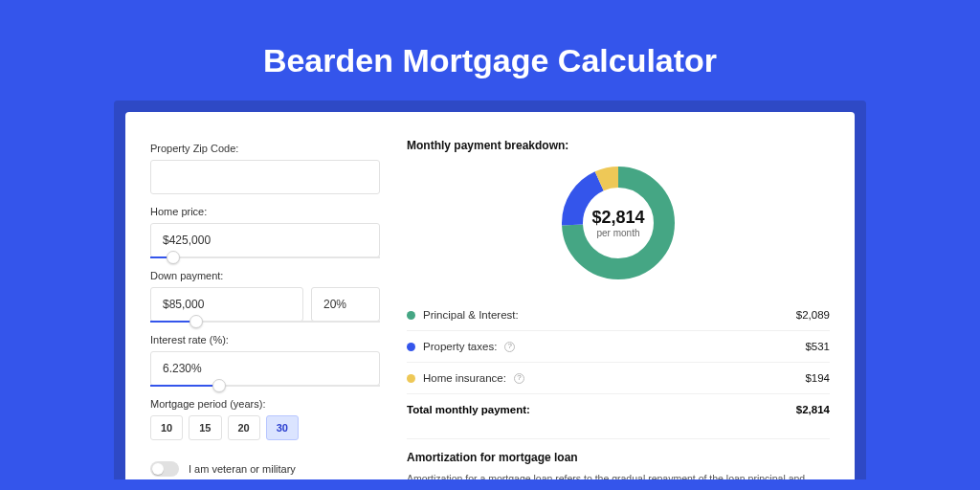  I want to click on line-item-value: $2,089, so click(813, 315).